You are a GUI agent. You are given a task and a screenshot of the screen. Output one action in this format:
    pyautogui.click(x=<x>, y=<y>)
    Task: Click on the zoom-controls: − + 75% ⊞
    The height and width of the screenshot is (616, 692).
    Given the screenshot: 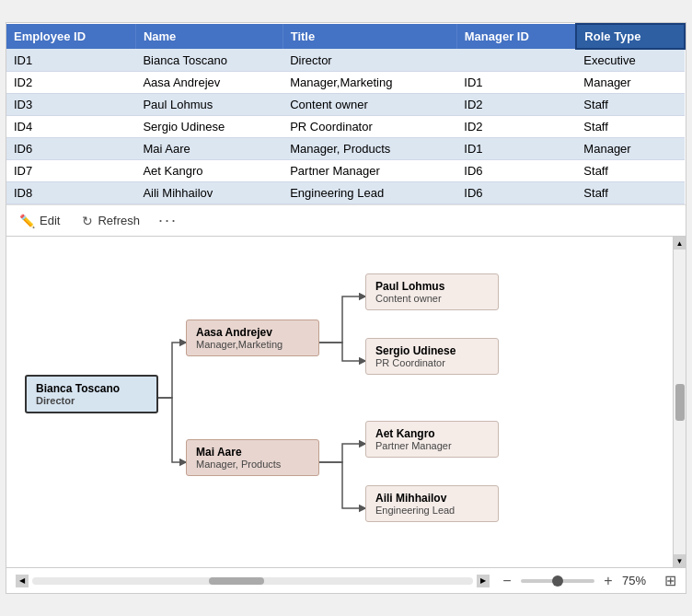 What is the action you would take?
    pyautogui.click(x=587, y=580)
    